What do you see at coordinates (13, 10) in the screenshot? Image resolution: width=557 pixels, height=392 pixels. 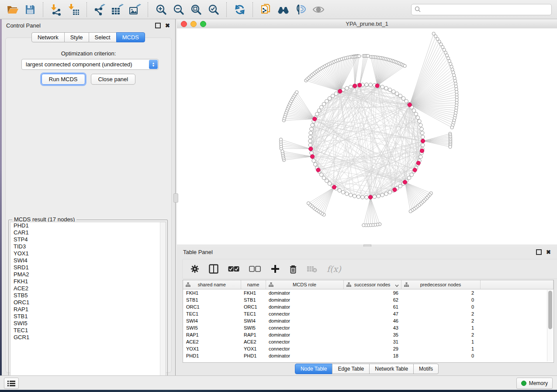 I see `open-file-icon` at bounding box center [13, 10].